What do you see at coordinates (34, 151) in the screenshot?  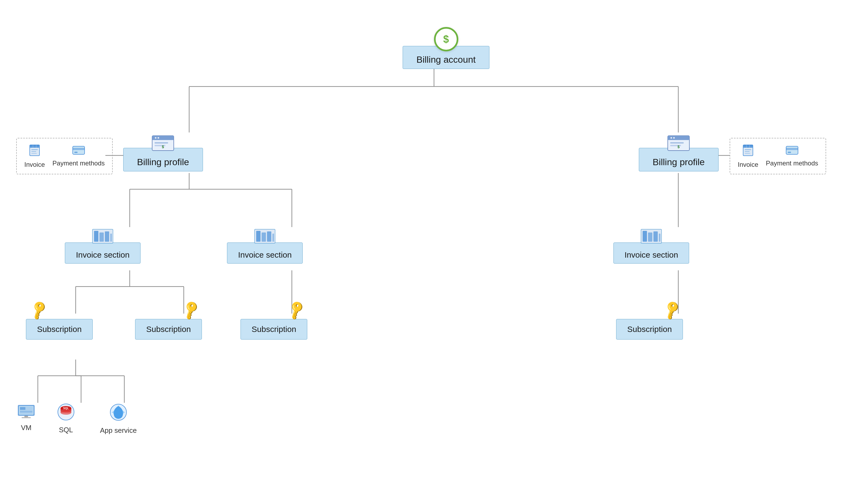 I see `left-invoice-icon` at bounding box center [34, 151].